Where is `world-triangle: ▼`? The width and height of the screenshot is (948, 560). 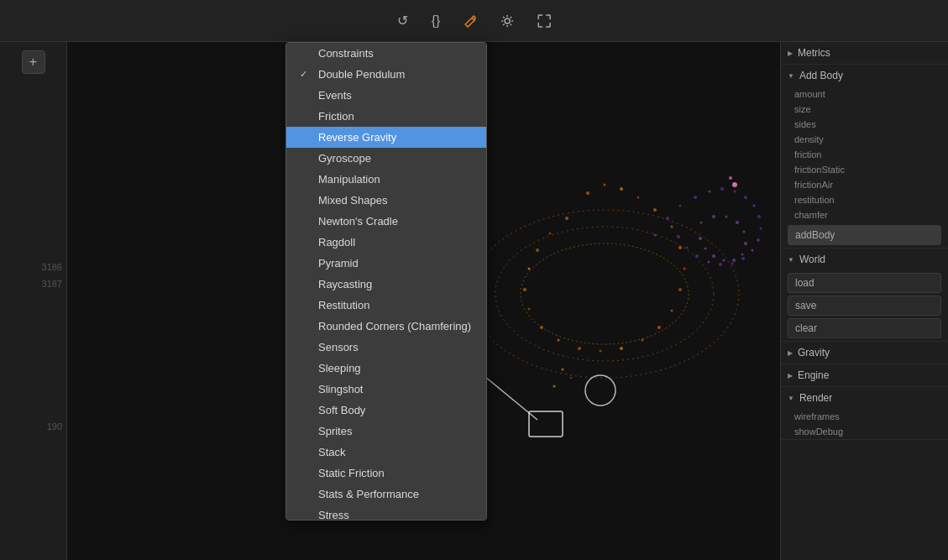 world-triangle: ▼ is located at coordinates (791, 260).